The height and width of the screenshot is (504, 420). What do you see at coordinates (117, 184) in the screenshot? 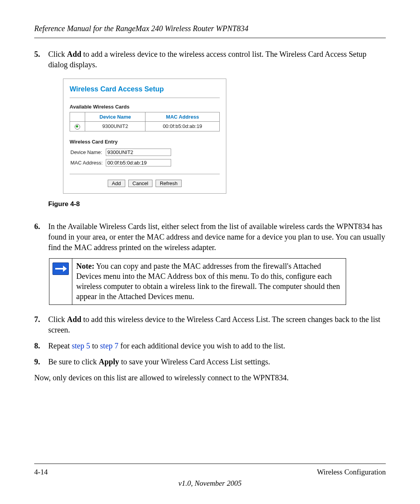
I see `add-button: Add` at bounding box center [117, 184].